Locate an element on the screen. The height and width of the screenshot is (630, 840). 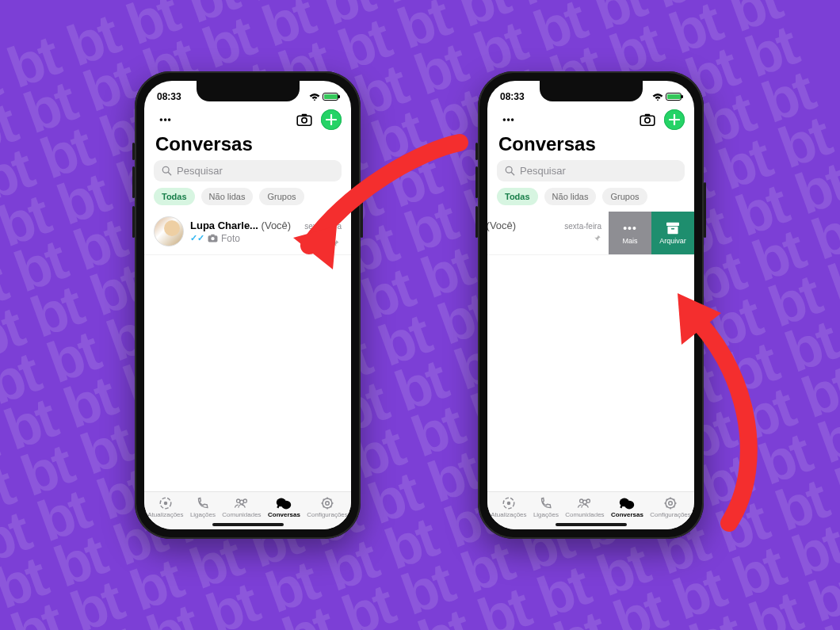
swipe-actions: ••• Mais Arquivar is located at coordinates (651, 233).